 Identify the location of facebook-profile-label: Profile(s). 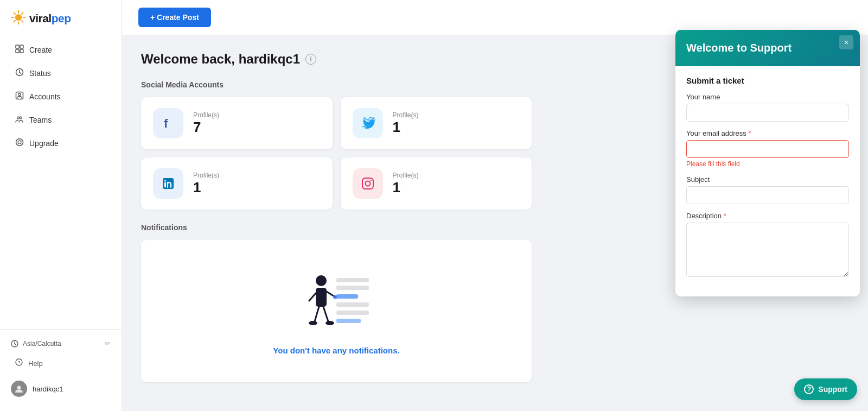
(206, 115).